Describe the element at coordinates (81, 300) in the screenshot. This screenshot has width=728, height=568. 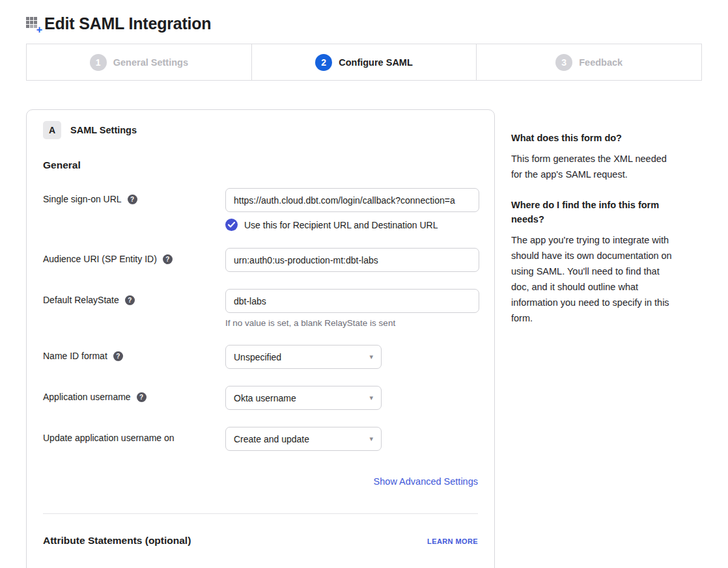
I see `relay-state-label: Default RelayState` at that location.